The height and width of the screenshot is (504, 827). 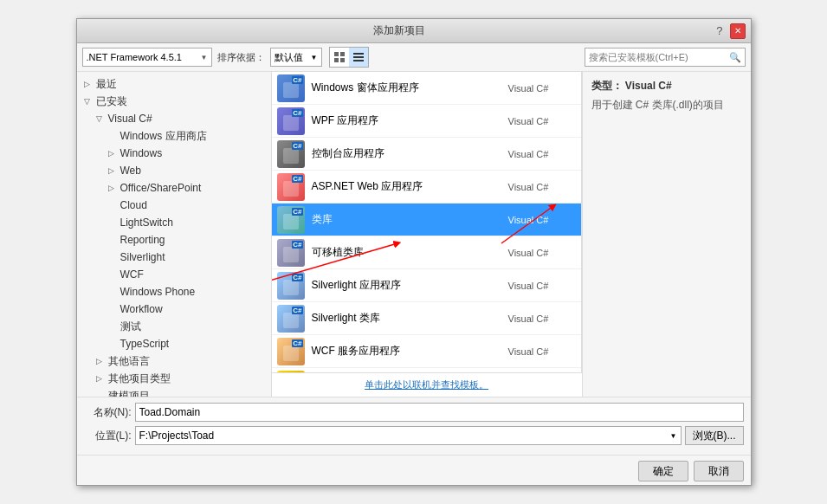 I want to click on list-item-silverlight-app: C#Silverlight 应用程序Visual C#, so click(x=426, y=286).